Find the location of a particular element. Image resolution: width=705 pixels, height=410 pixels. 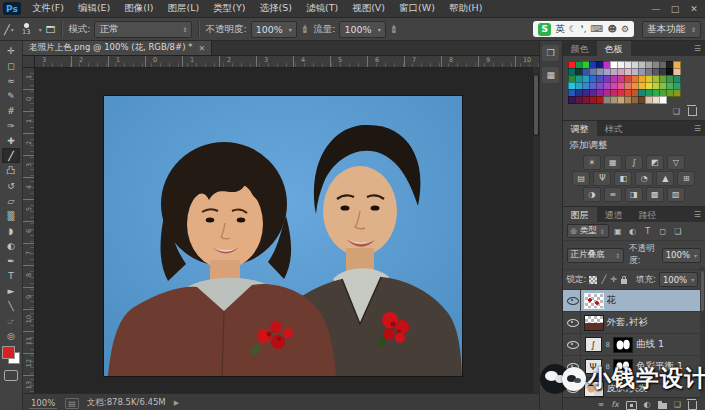

flow-select: 100%▾ is located at coordinates (362, 30).